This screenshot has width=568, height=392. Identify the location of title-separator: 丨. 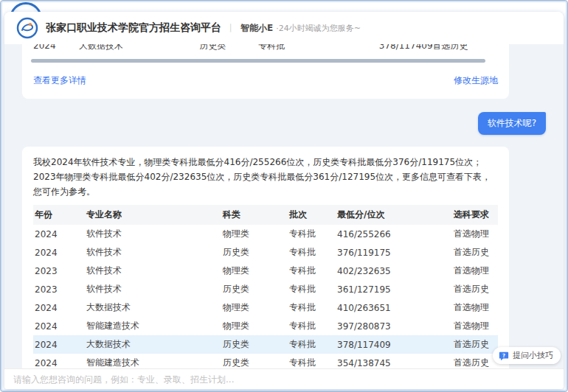
(231, 28).